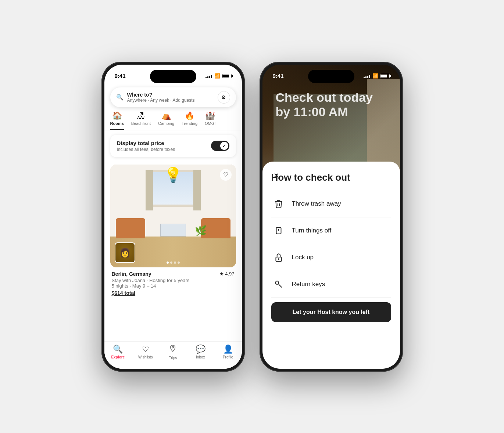  What do you see at coordinates (331, 312) in the screenshot?
I see `notify-host-button: Let your Host know you left` at bounding box center [331, 312].